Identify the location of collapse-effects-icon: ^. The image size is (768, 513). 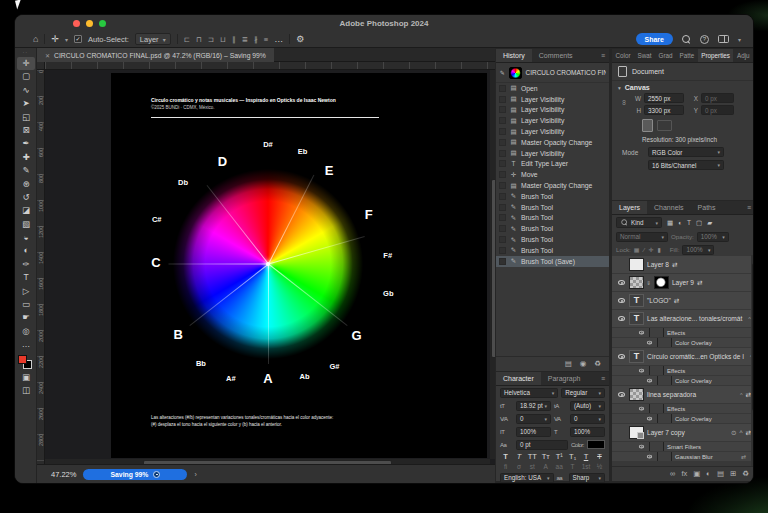
(740, 432).